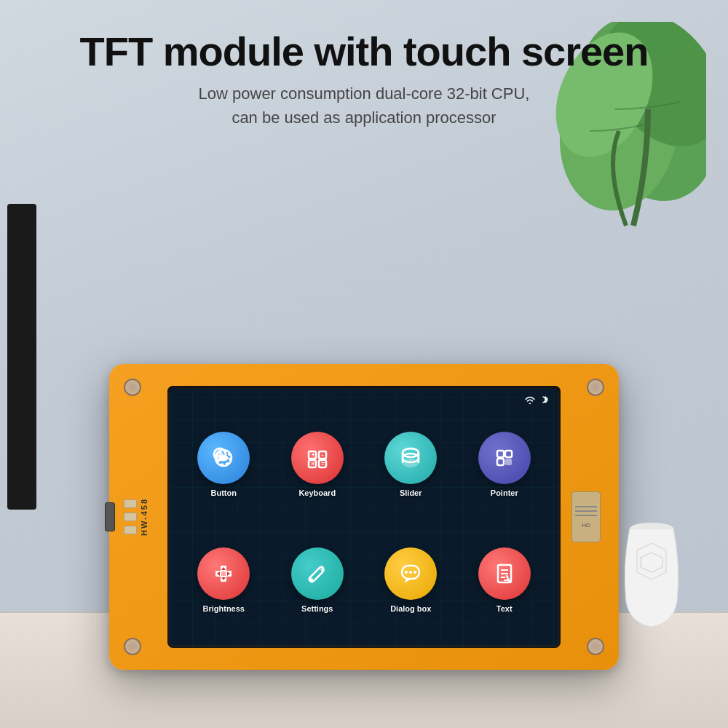 The width and height of the screenshot is (728, 728). I want to click on pcb-hole-tl, so click(132, 387).